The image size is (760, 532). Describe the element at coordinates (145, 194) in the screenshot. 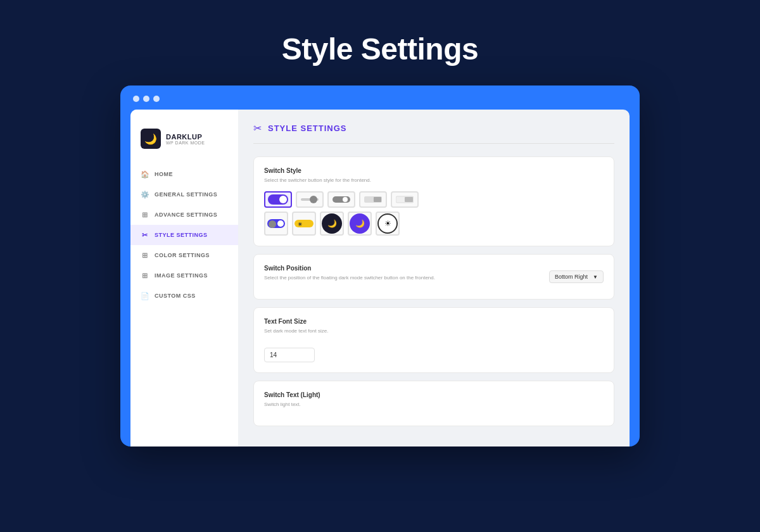

I see `general-settings-icon: ⚙️` at that location.